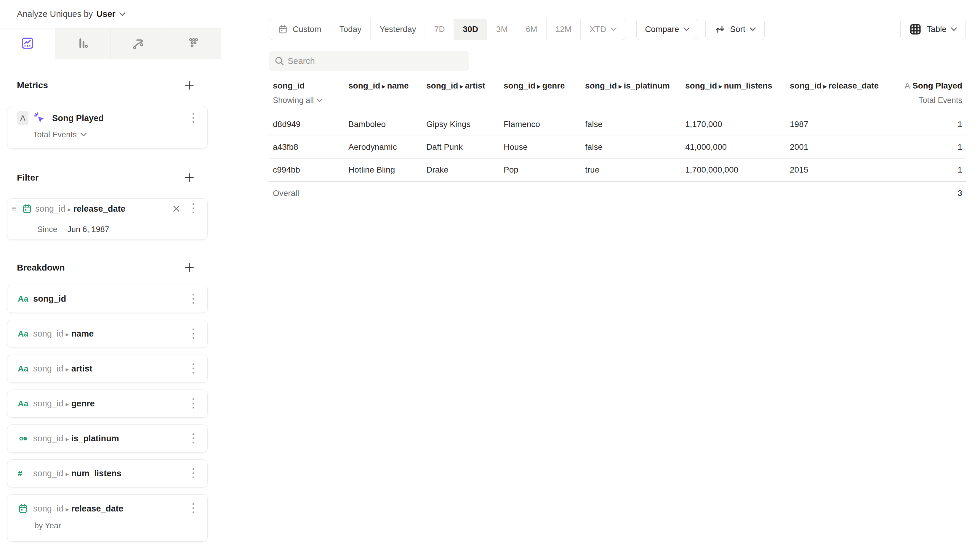 The width and height of the screenshot is (980, 547). Describe the element at coordinates (310, 100) in the screenshot. I see `showing-all-dropdown: Showing all` at that location.